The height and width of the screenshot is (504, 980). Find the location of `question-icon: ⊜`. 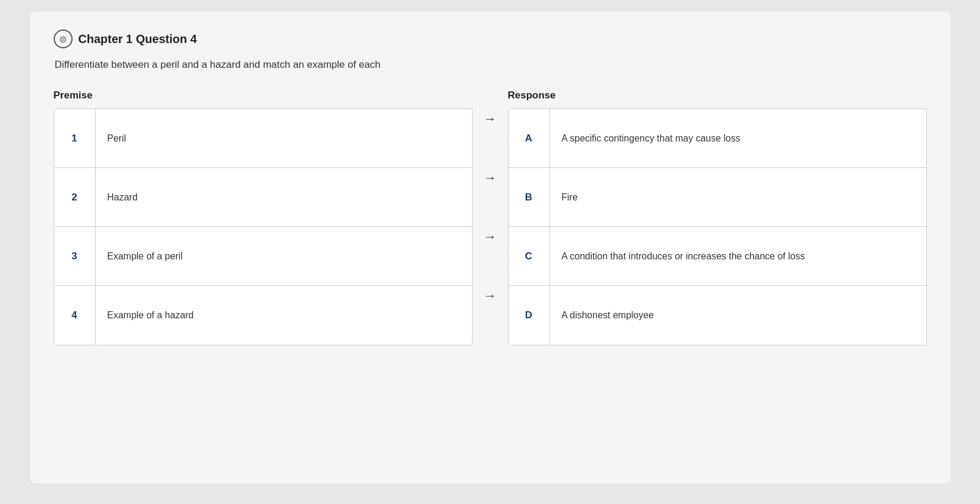

question-icon: ⊜ is located at coordinates (63, 39).